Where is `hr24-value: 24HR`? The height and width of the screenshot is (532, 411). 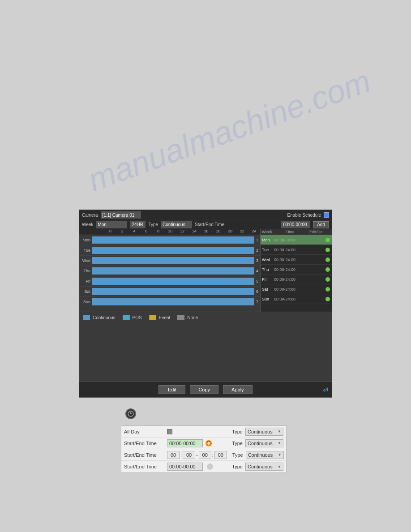
hr24-value: 24HR is located at coordinates (138, 225).